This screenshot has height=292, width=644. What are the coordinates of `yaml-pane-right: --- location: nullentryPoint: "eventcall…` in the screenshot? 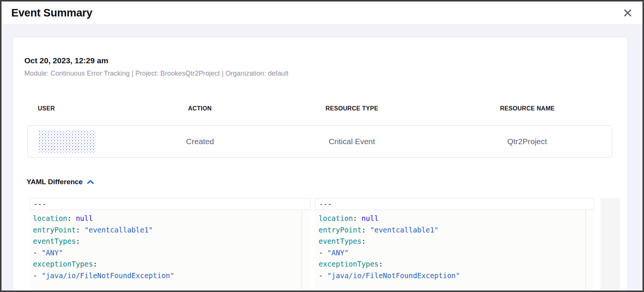 It's located at (455, 245).